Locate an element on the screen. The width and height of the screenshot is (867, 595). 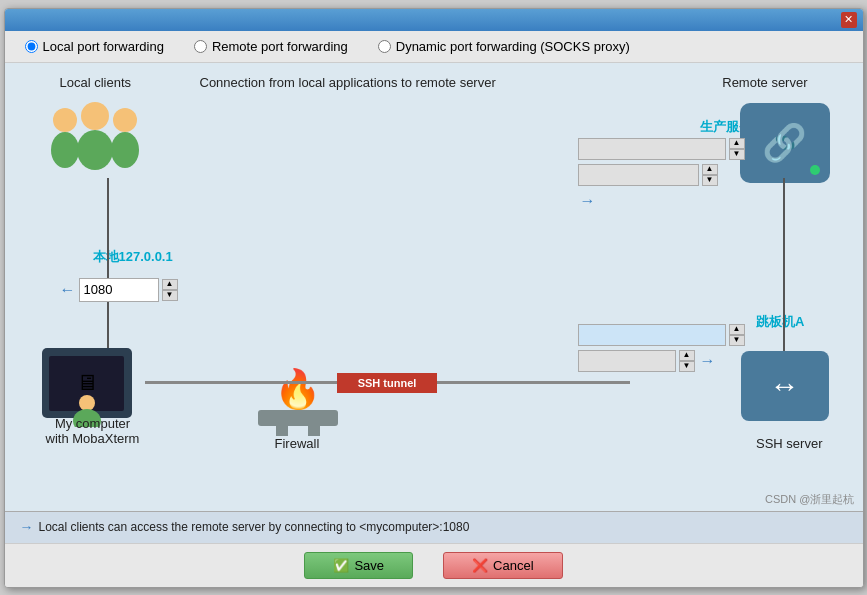
port-down-btn: ▼ is located at coordinates (170, 296).